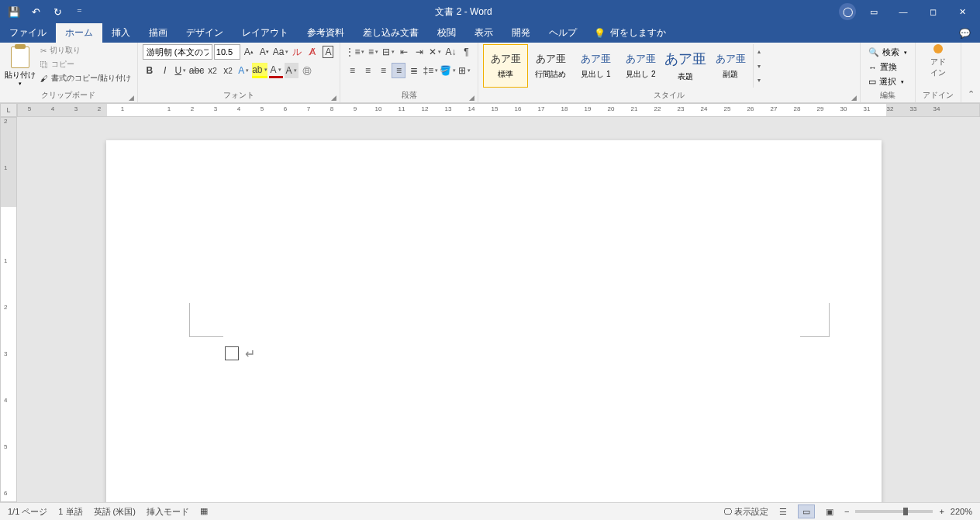 This screenshot has width=980, height=520. What do you see at coordinates (888, 67) in the screenshot?
I see `replace-button: ↔置換` at bounding box center [888, 67].